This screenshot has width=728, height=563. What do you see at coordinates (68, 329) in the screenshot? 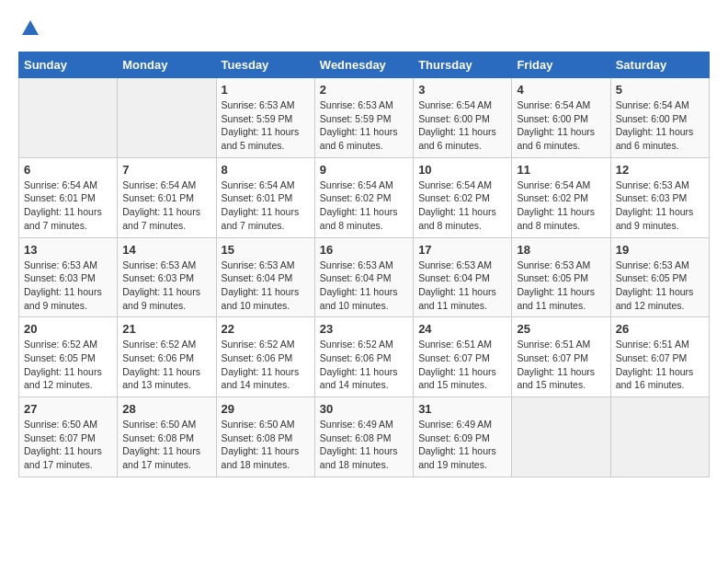
I see `day-number: 20` at bounding box center [68, 329].